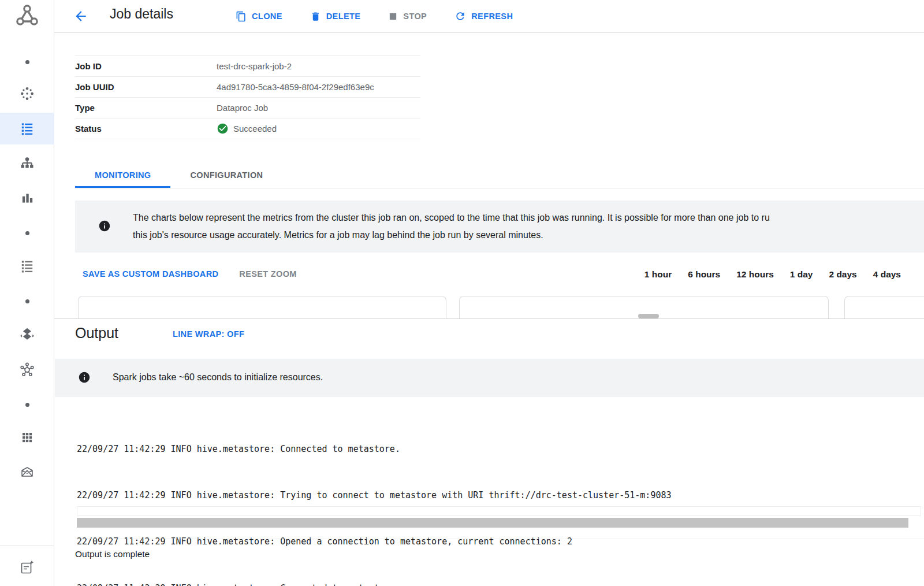 The width and height of the screenshot is (924, 586). What do you see at coordinates (146, 128) in the screenshot?
I see `status-label: Status` at bounding box center [146, 128].